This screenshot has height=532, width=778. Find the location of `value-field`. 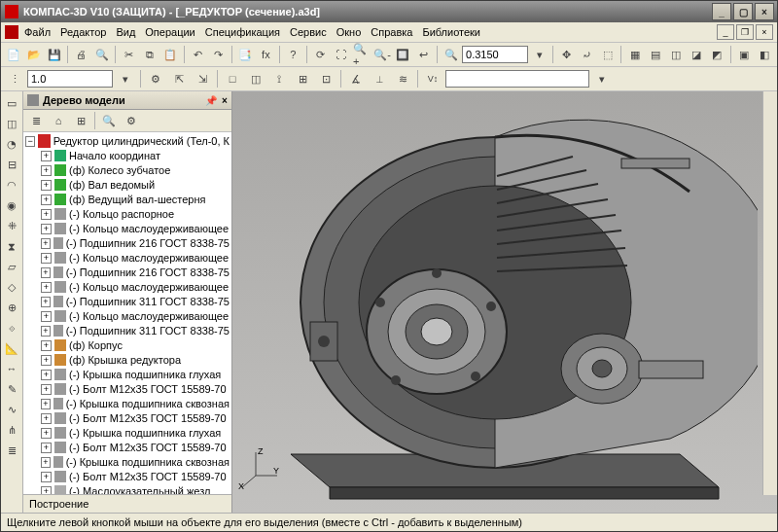

value-field is located at coordinates (517, 79).